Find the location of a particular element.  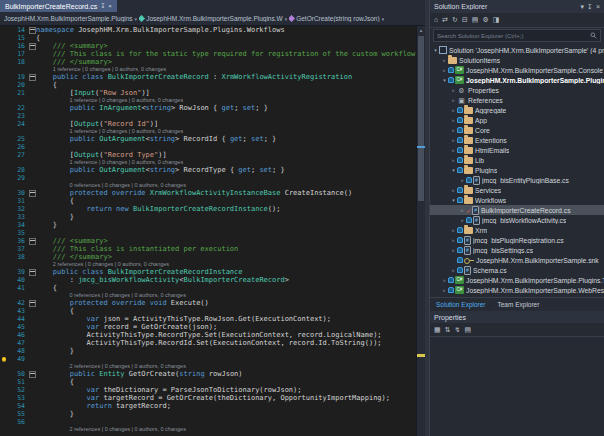

type-dropdown: JosephHM.Xrm.BulkImporterSample.Plugins.… is located at coordinates (213, 18).